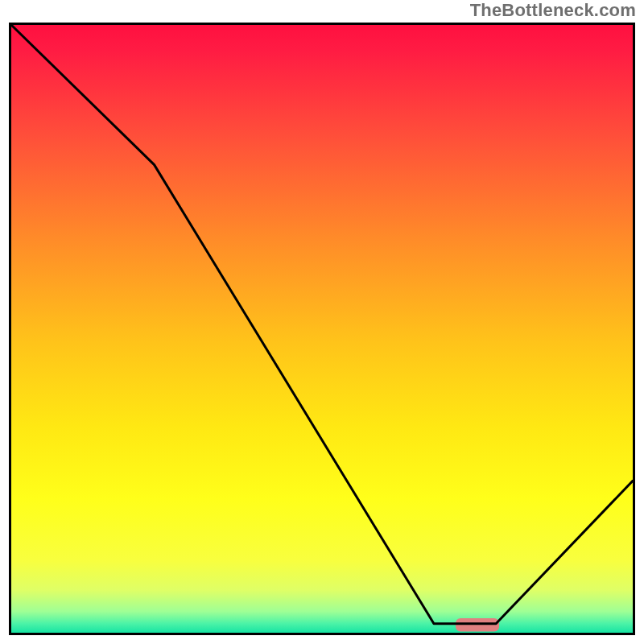  Describe the element at coordinates (477, 625) in the screenshot. I see `highlight-marker` at that location.